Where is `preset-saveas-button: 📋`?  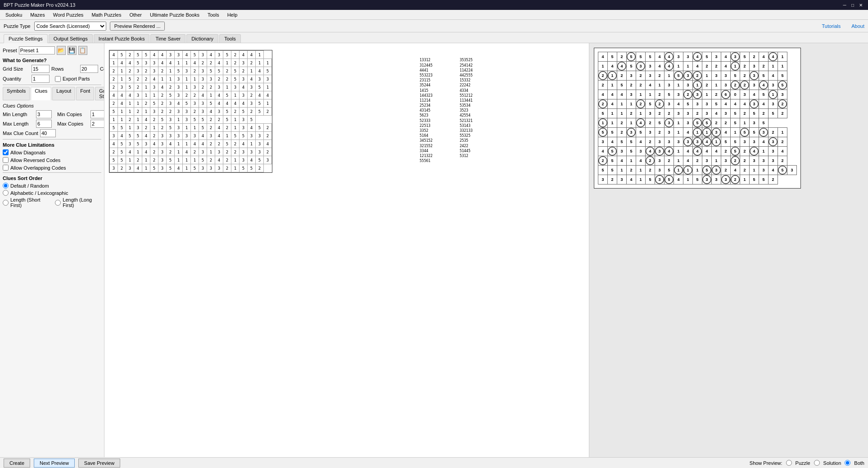 preset-saveas-button: 📋 is located at coordinates (83, 50).